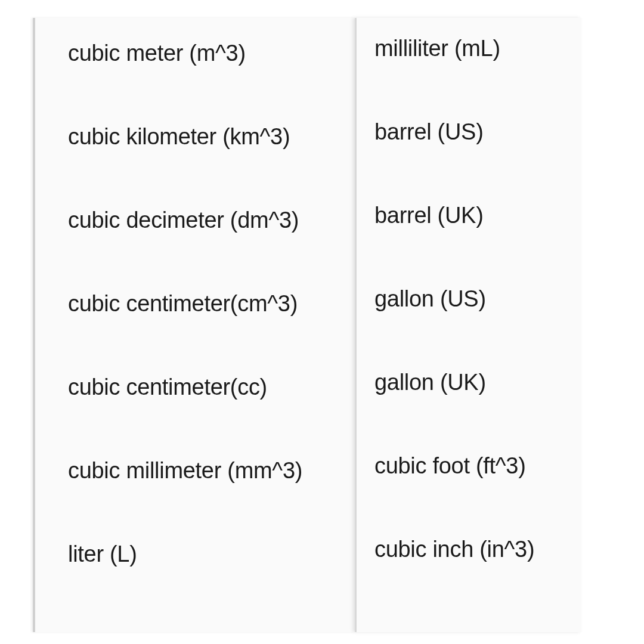 This screenshot has height=644, width=644. I want to click on unit-option-cubic-centimeter-cc: cubic centimeter(cc), so click(209, 411).